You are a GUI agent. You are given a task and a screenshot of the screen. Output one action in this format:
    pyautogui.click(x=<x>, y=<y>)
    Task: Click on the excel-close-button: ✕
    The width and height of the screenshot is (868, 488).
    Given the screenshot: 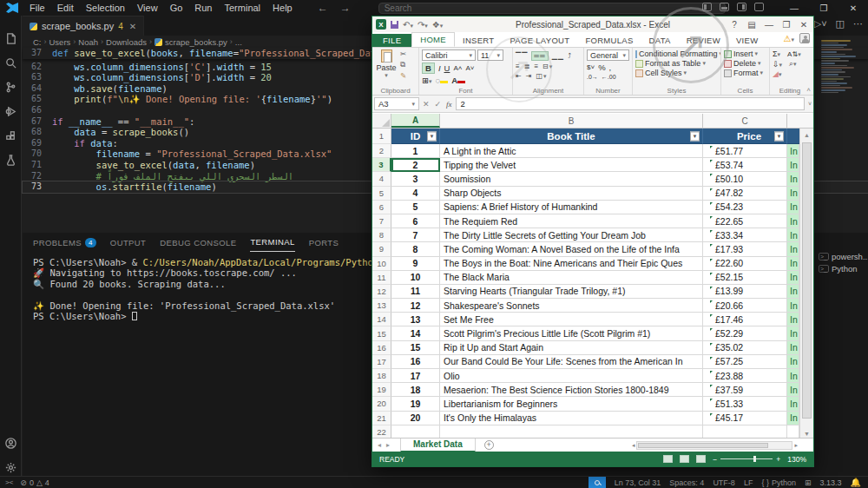 What is the action you would take?
    pyautogui.click(x=804, y=24)
    